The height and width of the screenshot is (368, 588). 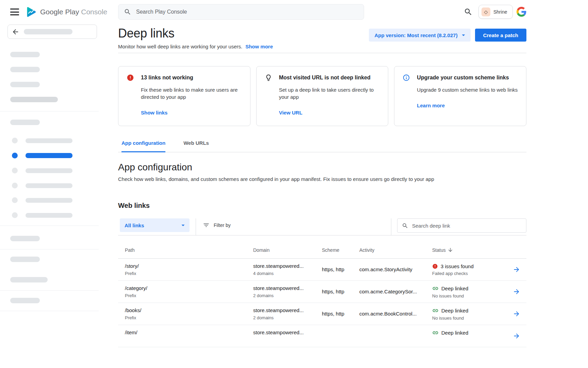 What do you see at coordinates (189, 340) in the screenshot?
I see `path-type` at bounding box center [189, 340].